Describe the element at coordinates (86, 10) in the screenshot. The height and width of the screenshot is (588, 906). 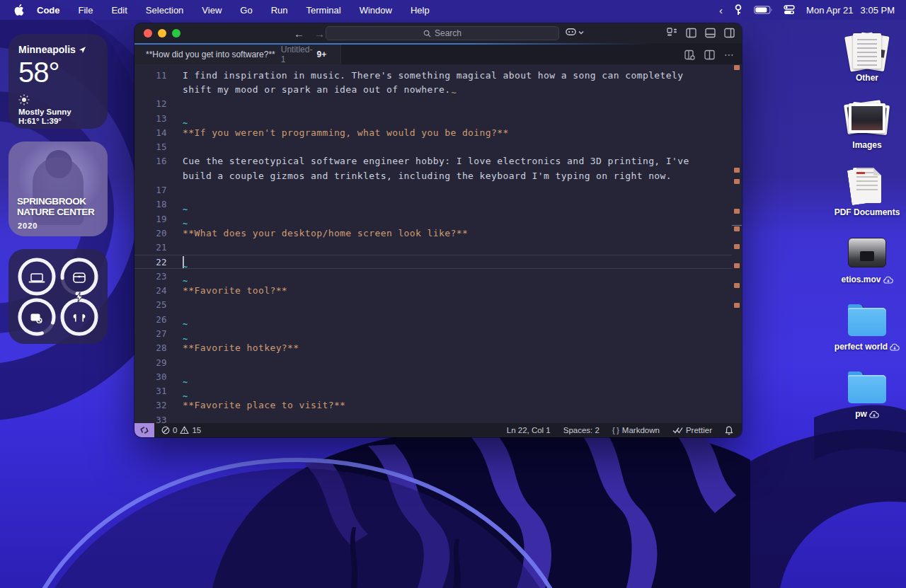
I see `menu-item-file: File` at that location.